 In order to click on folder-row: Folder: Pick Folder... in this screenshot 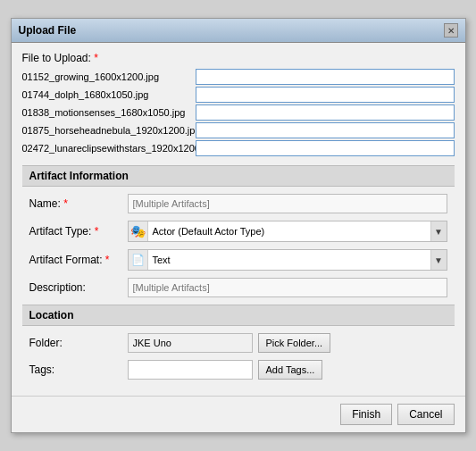, I will do `click(238, 343)`.